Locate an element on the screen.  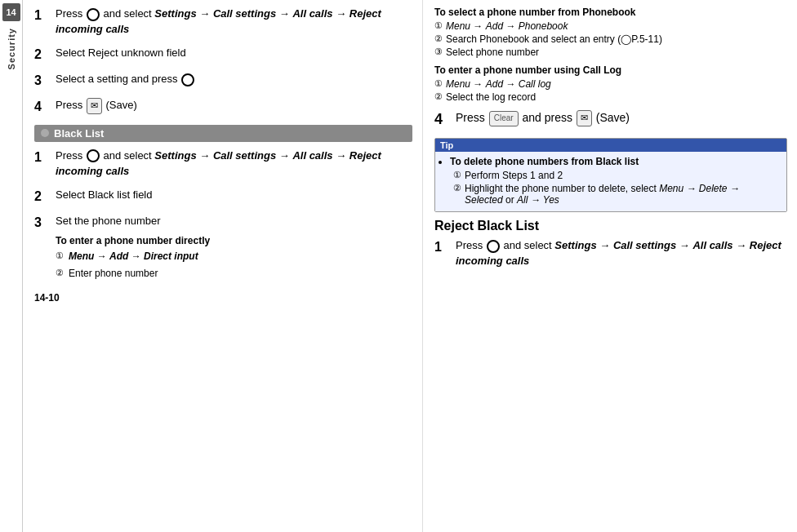
bl-step-1: 1 Press and select Settings → Call setti… is located at coordinates (224, 164).